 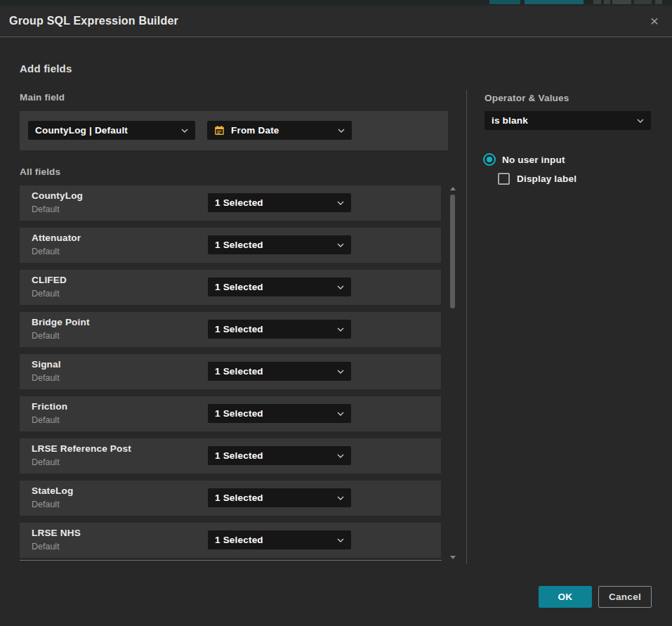 What do you see at coordinates (453, 558) in the screenshot?
I see `scroll-down-arrow-icon` at bounding box center [453, 558].